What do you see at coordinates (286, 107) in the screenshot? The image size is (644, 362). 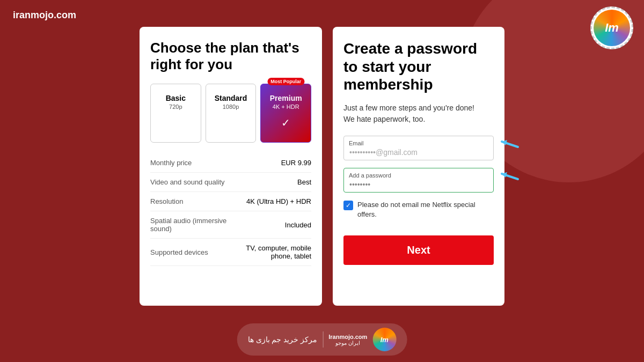 I see `plan-premium-res: 4K + HDR` at bounding box center [286, 107].